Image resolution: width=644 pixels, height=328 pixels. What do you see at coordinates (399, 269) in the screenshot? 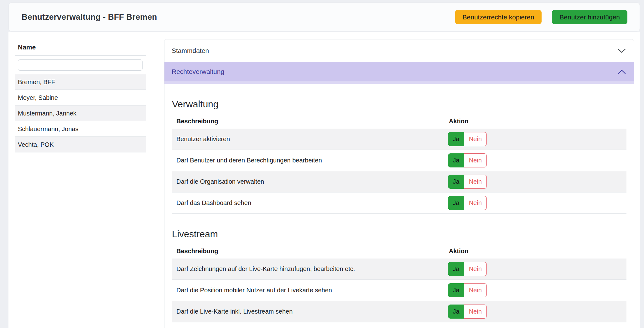
I see `permission-row: Darf Zeichnungen auf der Live-Karte hinz…` at bounding box center [399, 269].